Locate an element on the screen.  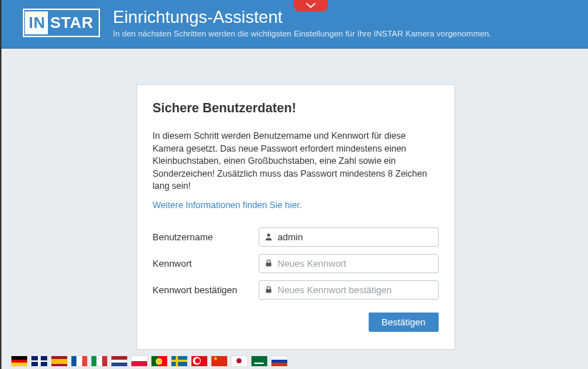
user-icon is located at coordinates (269, 237).